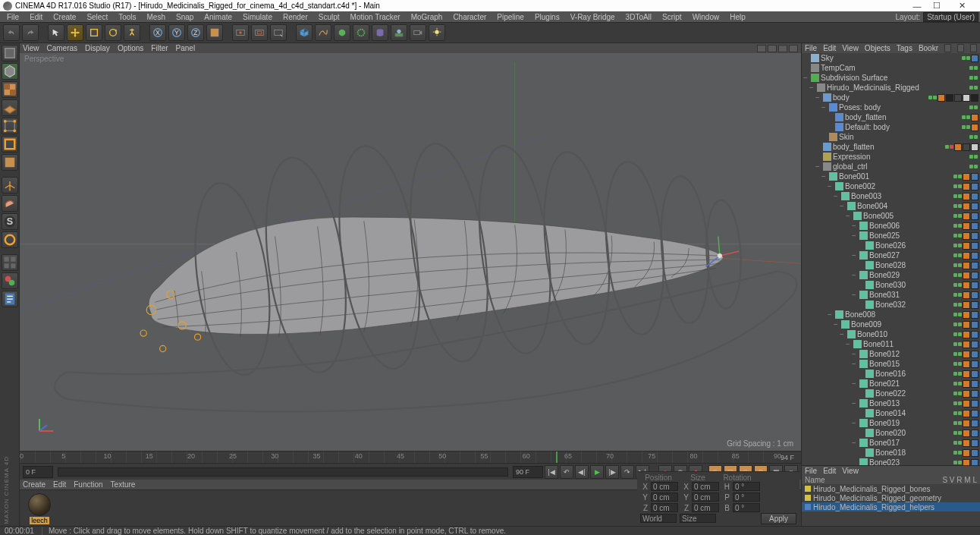 The image size is (980, 535). Describe the element at coordinates (903, 325) in the screenshot. I see `object-name: Bone009` at that location.